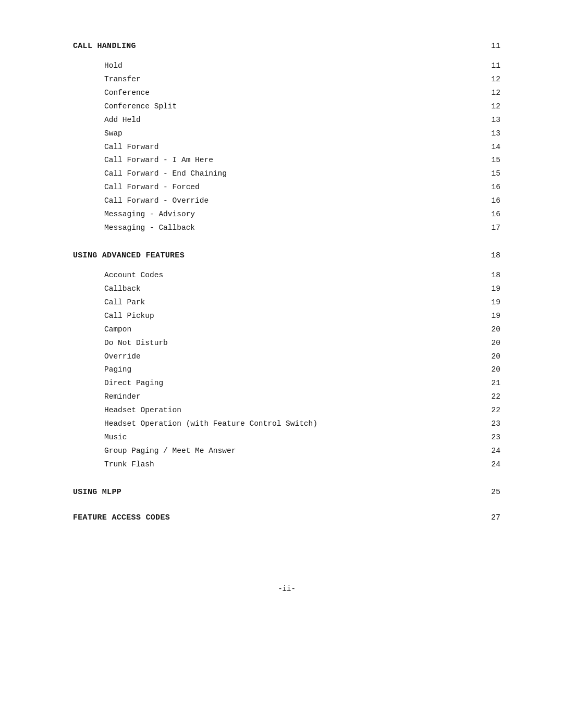 The image size is (563, 728). Describe the element at coordinates (302, 424) in the screenshot. I see `toc-entry: Headset Operation (with Feature Control …` at that location.